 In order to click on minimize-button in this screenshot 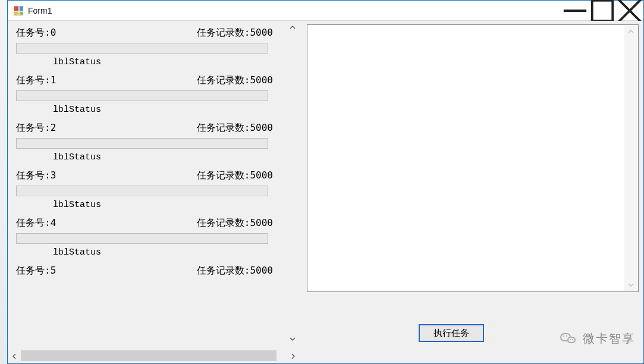, I will do `click(575, 11)`.